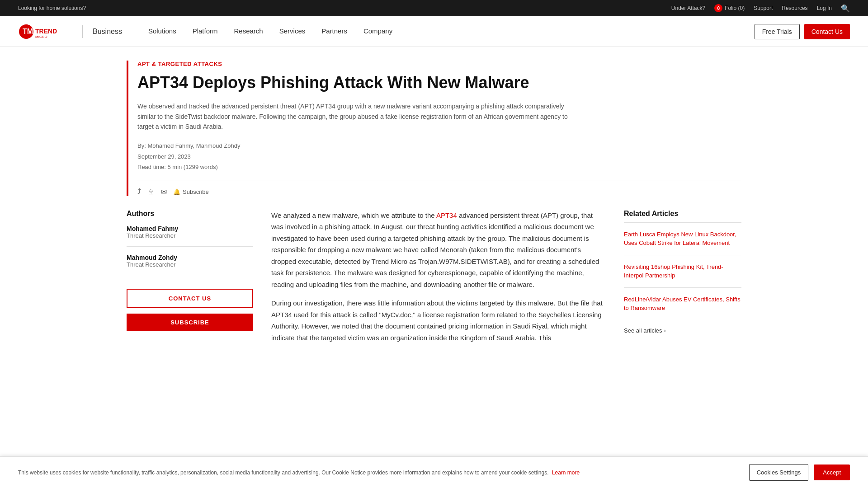 The width and height of the screenshot is (868, 488). What do you see at coordinates (434, 8) in the screenshot?
I see `top-bar: Looking for home solutions? Under Attack…` at bounding box center [434, 8].